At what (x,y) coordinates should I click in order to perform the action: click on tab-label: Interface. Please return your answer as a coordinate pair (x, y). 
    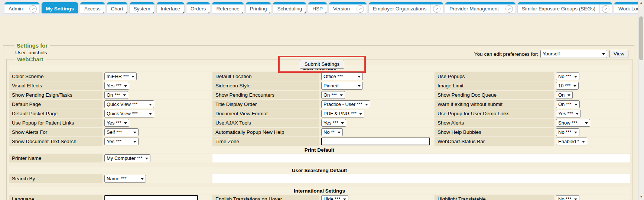
    Looking at the image, I should click on (171, 9).